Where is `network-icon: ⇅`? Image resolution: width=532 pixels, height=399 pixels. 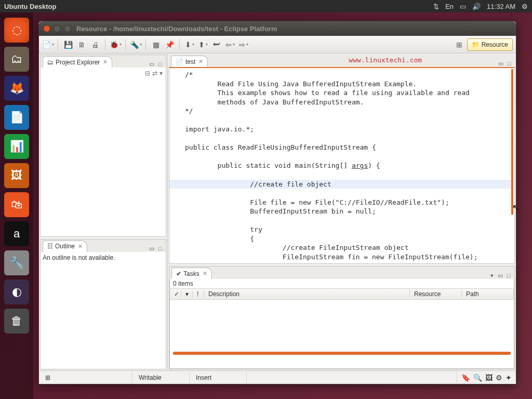
network-icon: ⇅ is located at coordinates (436, 6).